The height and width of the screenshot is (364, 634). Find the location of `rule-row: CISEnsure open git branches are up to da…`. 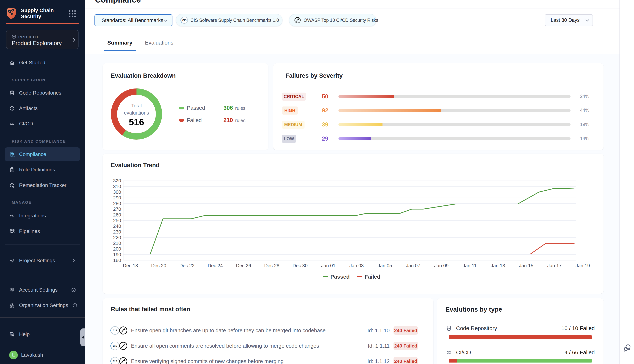

rule-row: CISEnsure open git branches are up to da… is located at coordinates (268, 330).